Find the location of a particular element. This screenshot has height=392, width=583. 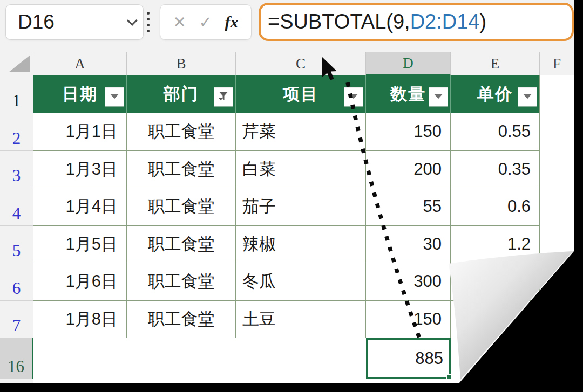

formula-range-reference: D2:D14 is located at coordinates (445, 22).